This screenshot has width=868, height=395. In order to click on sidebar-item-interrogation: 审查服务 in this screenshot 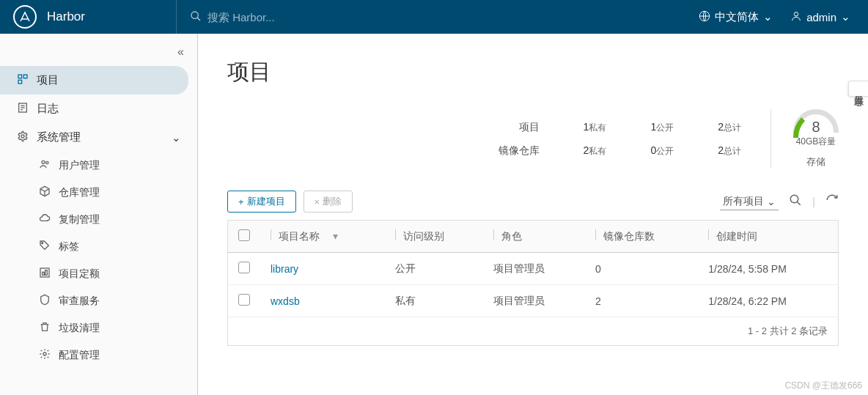, I will do `click(110, 300)`.